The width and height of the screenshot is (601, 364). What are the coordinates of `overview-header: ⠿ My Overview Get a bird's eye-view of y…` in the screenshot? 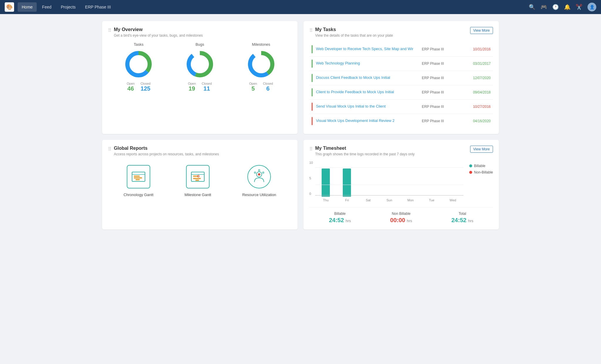 It's located at (200, 32).